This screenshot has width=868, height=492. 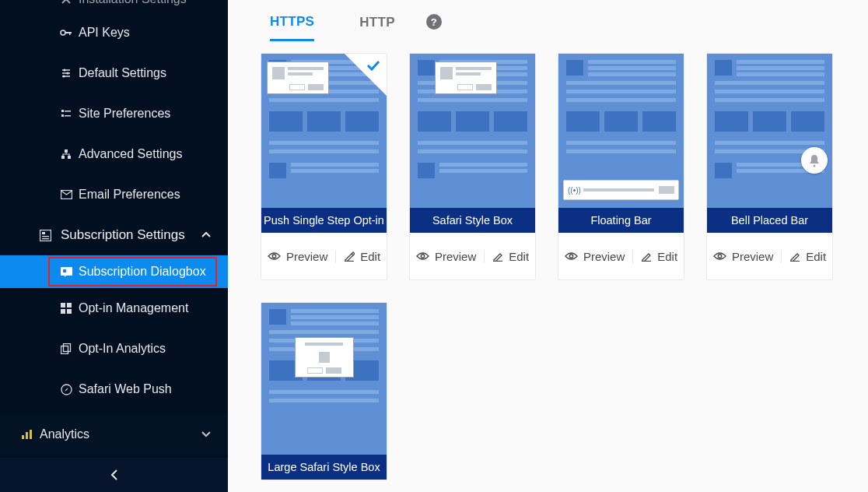 What do you see at coordinates (206, 235) in the screenshot?
I see `chevron-up-icon` at bounding box center [206, 235].